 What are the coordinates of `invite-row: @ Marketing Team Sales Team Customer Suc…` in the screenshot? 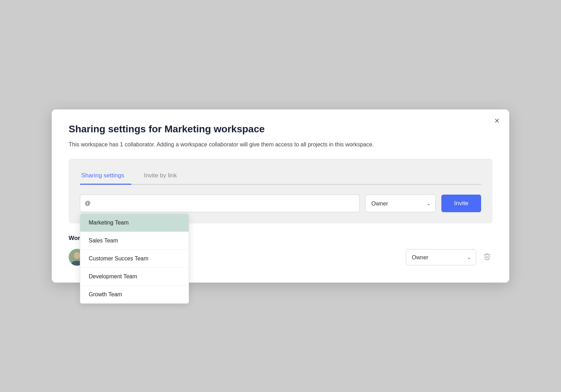 It's located at (280, 203).